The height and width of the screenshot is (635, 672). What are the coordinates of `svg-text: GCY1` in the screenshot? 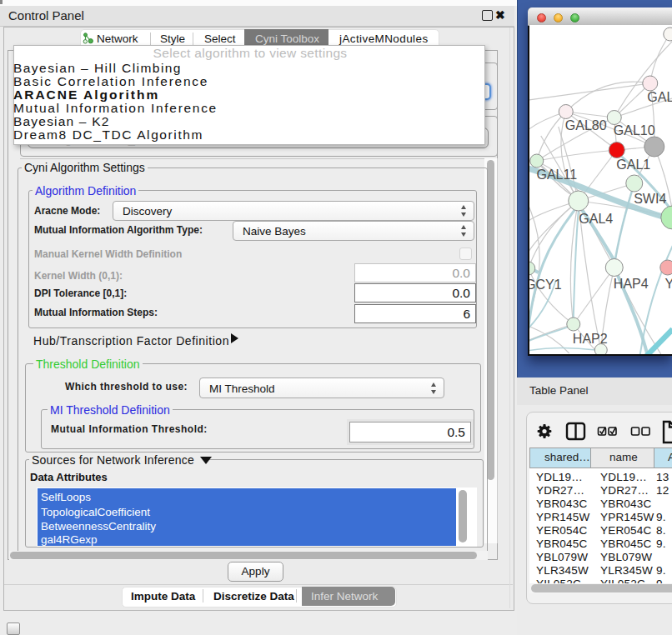 It's located at (545, 285).